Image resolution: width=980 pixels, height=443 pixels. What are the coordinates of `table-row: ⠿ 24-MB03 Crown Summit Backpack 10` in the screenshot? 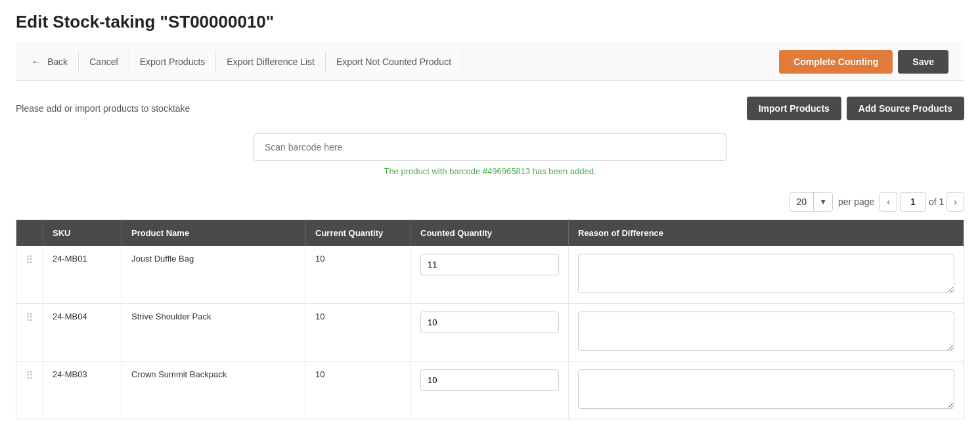 It's located at (490, 390).